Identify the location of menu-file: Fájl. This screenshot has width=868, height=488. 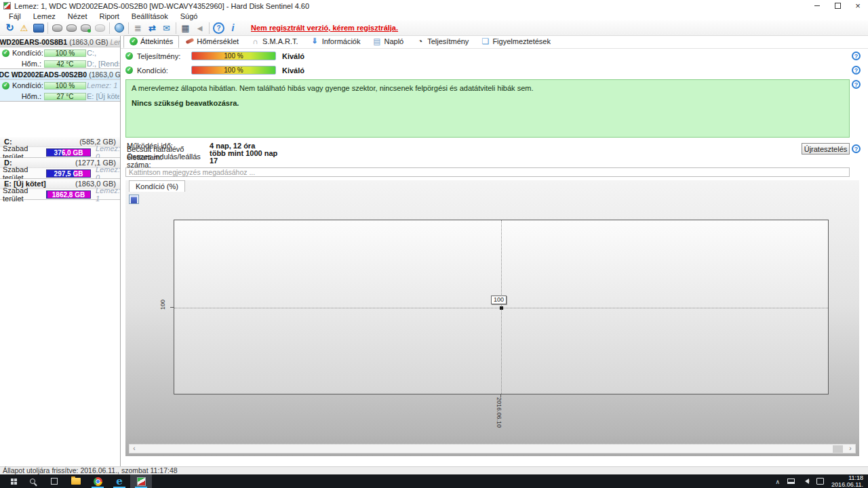
(15, 16).